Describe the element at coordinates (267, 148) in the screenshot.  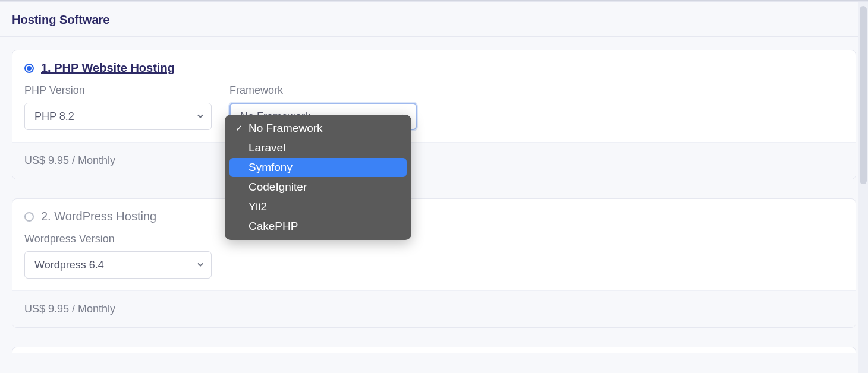
I see `dropdown-item-label: Laravel` at that location.